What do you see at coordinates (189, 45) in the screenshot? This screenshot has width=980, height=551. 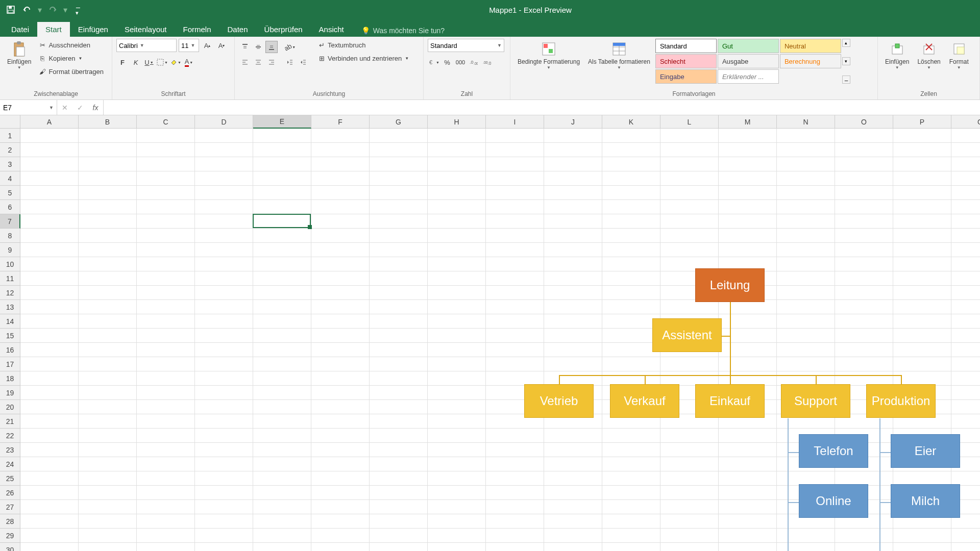 I see `font-size-combo: 11▼` at bounding box center [189, 45].